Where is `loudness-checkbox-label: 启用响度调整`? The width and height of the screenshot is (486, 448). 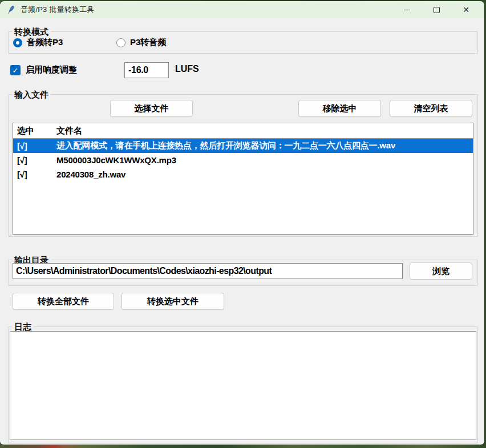
loudness-checkbox-label: 启用响度调整 is located at coordinates (51, 70).